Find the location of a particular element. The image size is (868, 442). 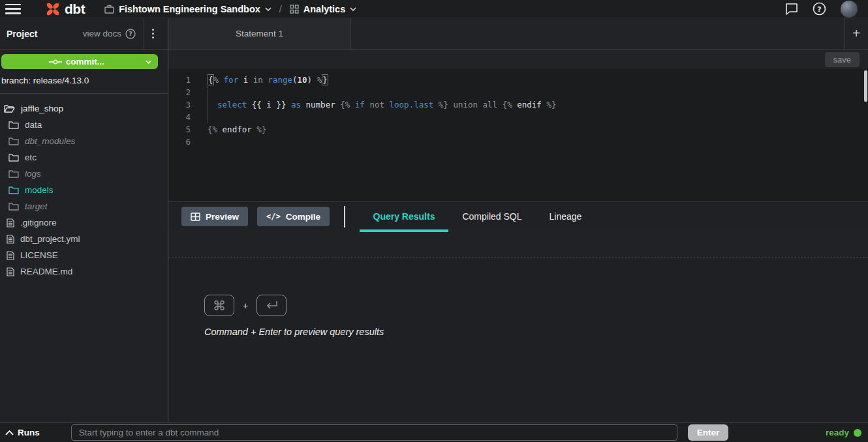

code-line-3: 3 select {{ i }} as number {% if not loo… is located at coordinates (518, 104).